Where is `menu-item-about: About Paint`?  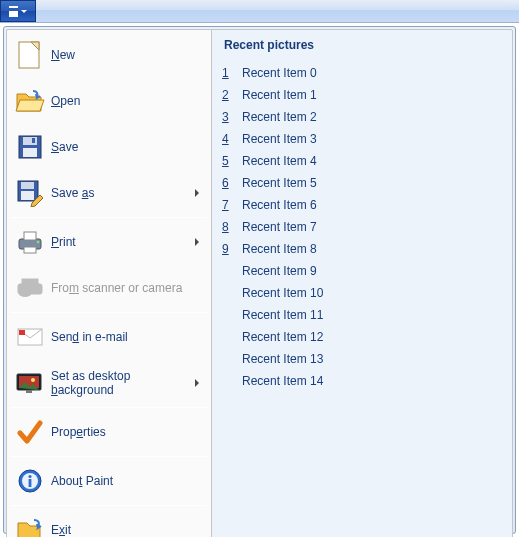 menu-item-about: About Paint is located at coordinates (109, 481).